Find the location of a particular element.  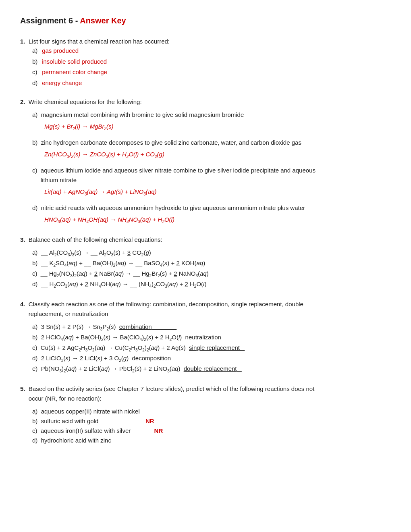

q1d: d) energy change is located at coordinates (212, 83).